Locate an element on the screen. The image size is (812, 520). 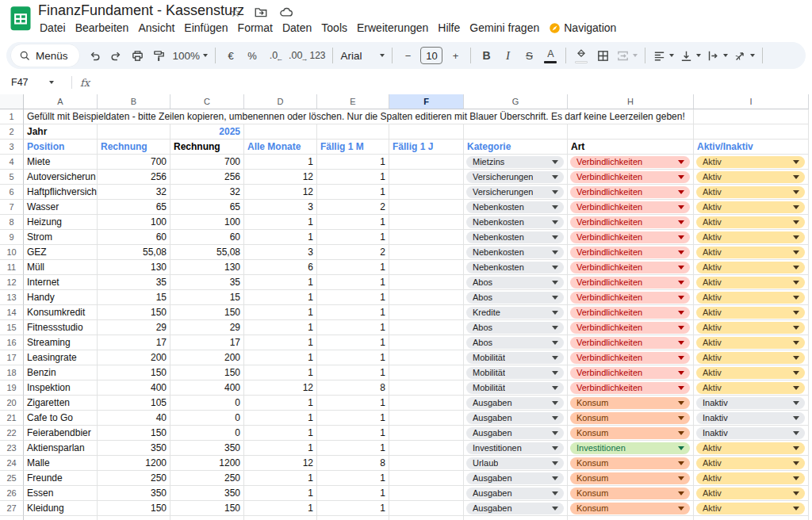
kategorie-cell: Kredite is located at coordinates (515, 312).